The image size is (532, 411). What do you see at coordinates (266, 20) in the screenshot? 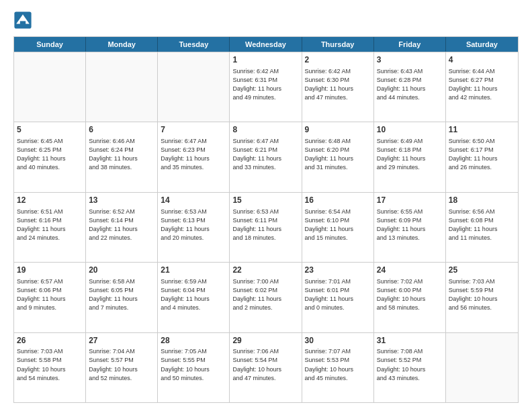
I see `header` at bounding box center [266, 20].